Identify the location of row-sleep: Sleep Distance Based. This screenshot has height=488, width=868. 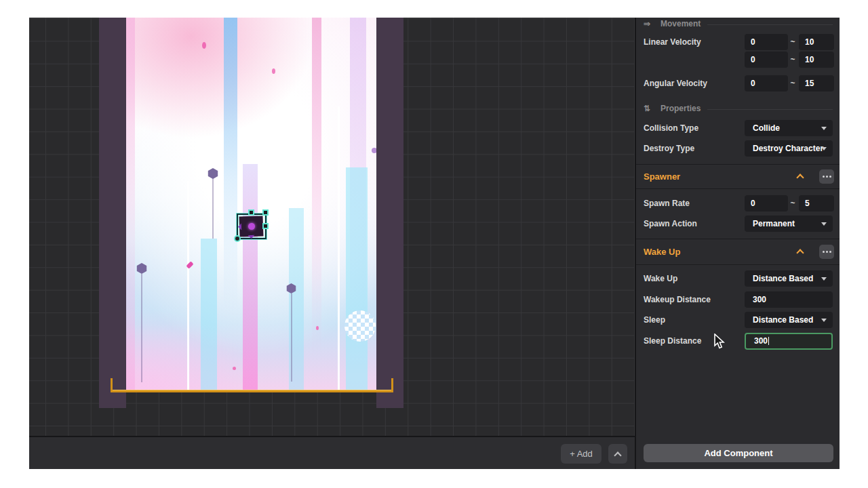
(738, 320).